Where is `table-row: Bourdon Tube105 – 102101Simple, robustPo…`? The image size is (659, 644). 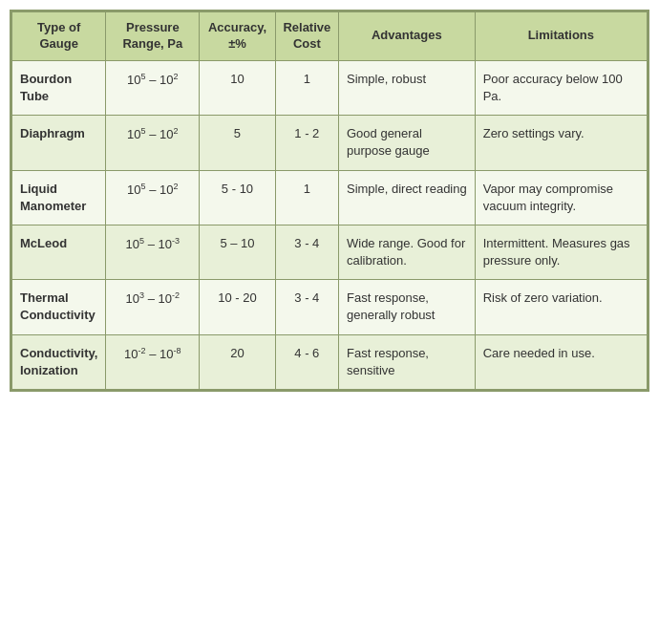
table-row: Bourdon Tube105 – 102101Simple, robustPo… is located at coordinates (330, 88).